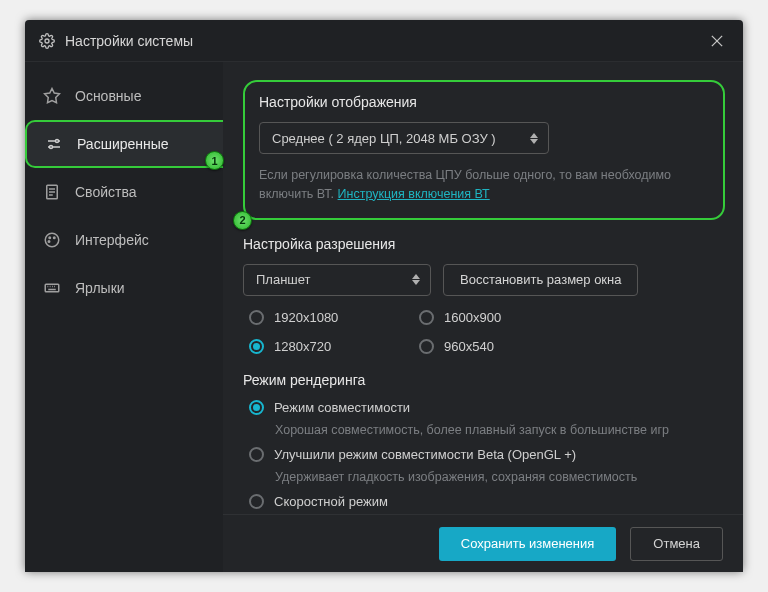 This screenshot has height=592, width=768. I want to click on star-icon, so click(52, 96).